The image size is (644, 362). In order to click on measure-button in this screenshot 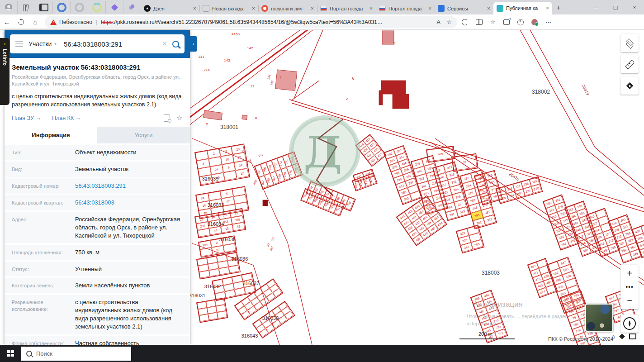, I will do `click(630, 64)`.